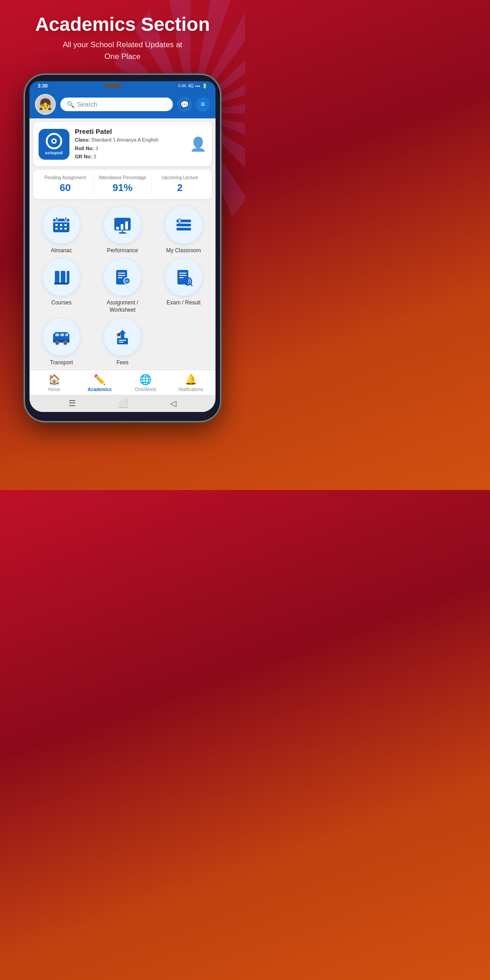 The image size is (490, 980). Describe the element at coordinates (54, 141) in the screenshot. I see `octopod-ring` at that location.